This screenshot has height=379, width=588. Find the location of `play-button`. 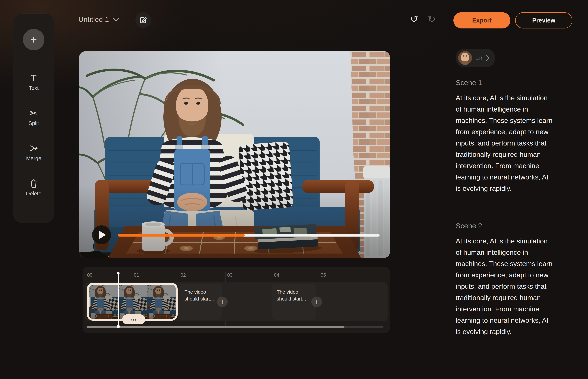

play-button is located at coordinates (101, 235).